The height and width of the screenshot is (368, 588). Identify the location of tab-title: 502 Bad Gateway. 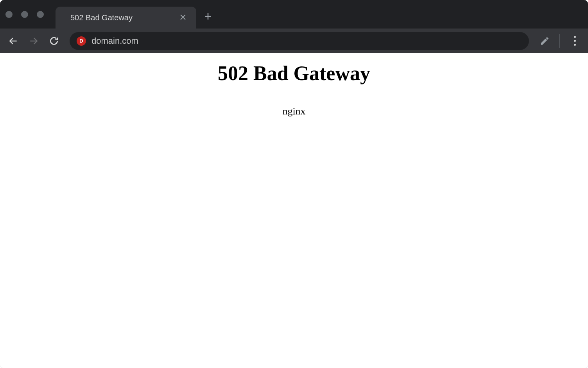
(124, 18).